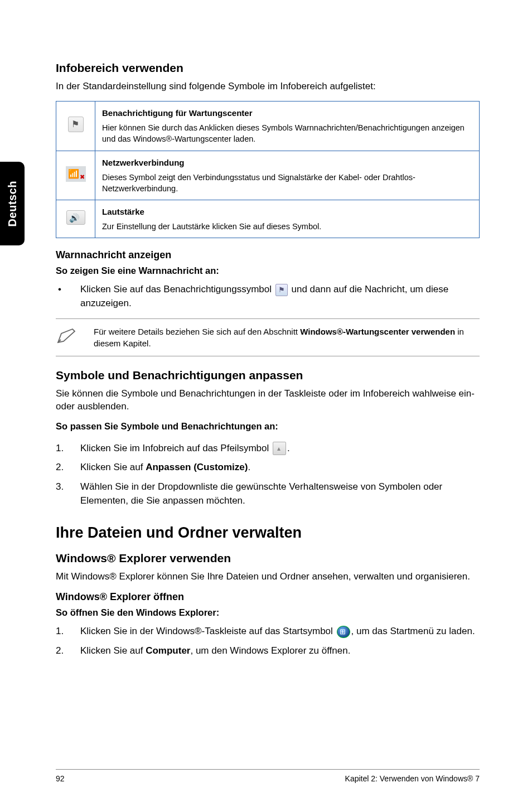 This screenshot has width=532, height=802. What do you see at coordinates (168, 650) in the screenshot?
I see `text-strong: Computer` at bounding box center [168, 650].